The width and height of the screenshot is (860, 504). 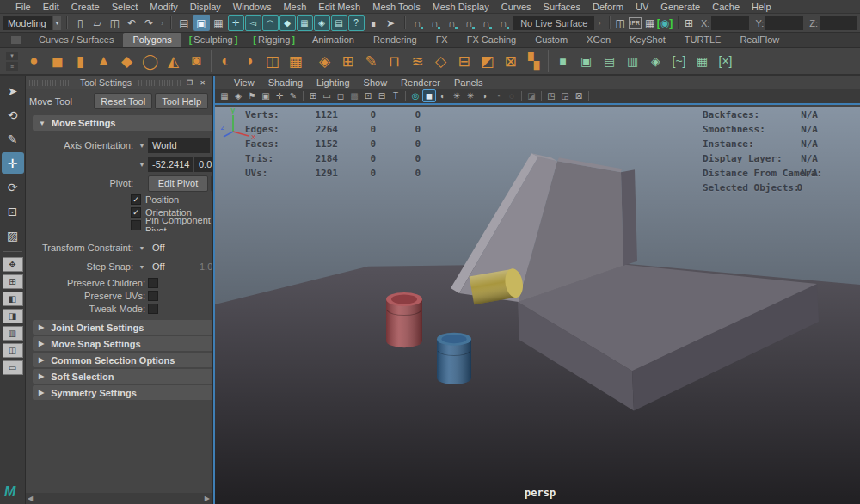 I want to click on tab-animation: Animation, so click(x=334, y=40).